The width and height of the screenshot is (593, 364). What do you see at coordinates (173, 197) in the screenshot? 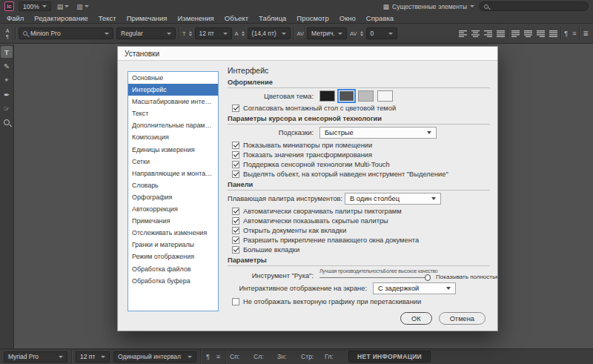
I see `pref-item: Орфография` at bounding box center [173, 197].